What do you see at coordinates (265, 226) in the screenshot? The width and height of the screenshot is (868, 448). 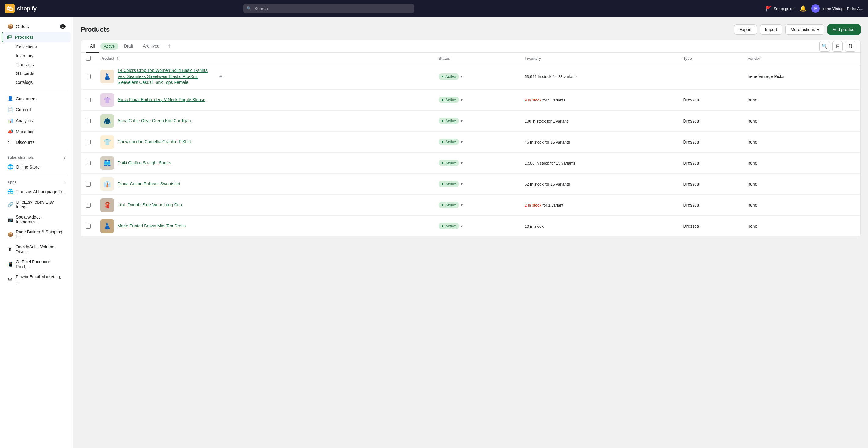 I see `row-product-cell: 👗 Marie Printed Brown Midi Tea Dress` at bounding box center [265, 226].